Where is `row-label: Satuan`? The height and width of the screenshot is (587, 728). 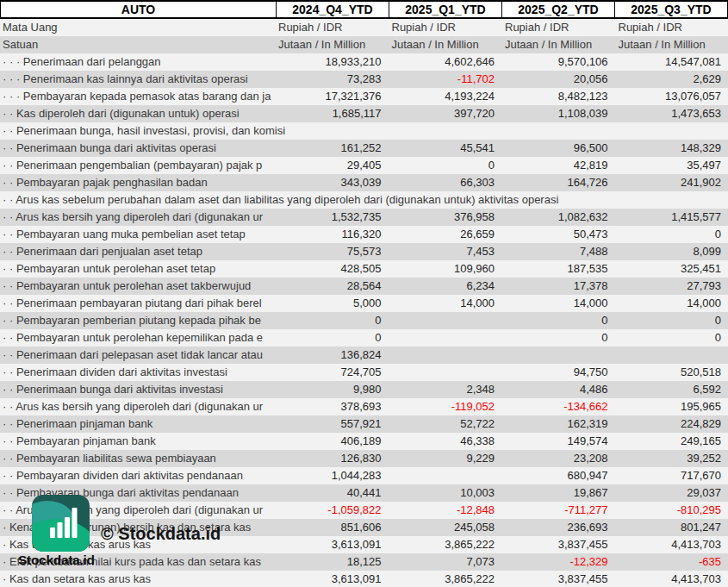
row-label: Satuan is located at coordinates (138, 45).